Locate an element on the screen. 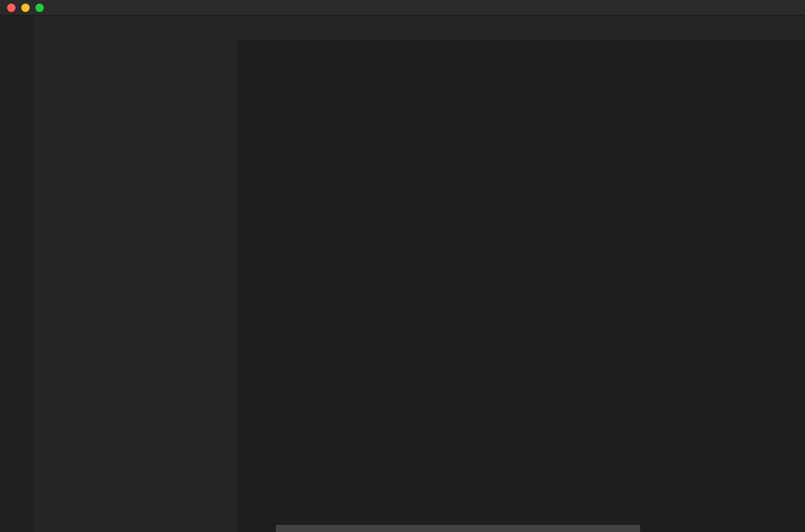 Image resolution: width=805 pixels, height=532 pixels. titlebar is located at coordinates (402, 8).